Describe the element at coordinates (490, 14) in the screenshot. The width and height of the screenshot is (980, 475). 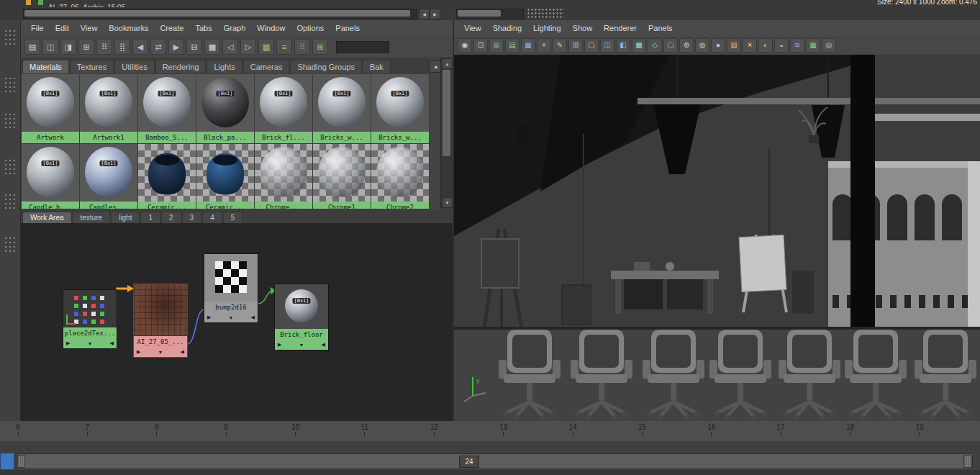
I see `viewport-horizontal-scrollbar` at that location.